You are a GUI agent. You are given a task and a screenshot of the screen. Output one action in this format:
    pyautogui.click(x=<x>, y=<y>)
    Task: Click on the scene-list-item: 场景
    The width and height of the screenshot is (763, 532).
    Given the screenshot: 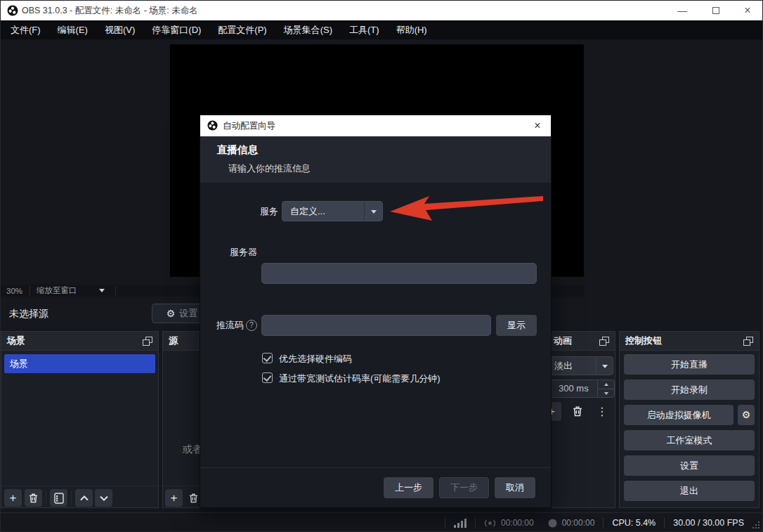 What is the action you would take?
    pyautogui.click(x=80, y=364)
    